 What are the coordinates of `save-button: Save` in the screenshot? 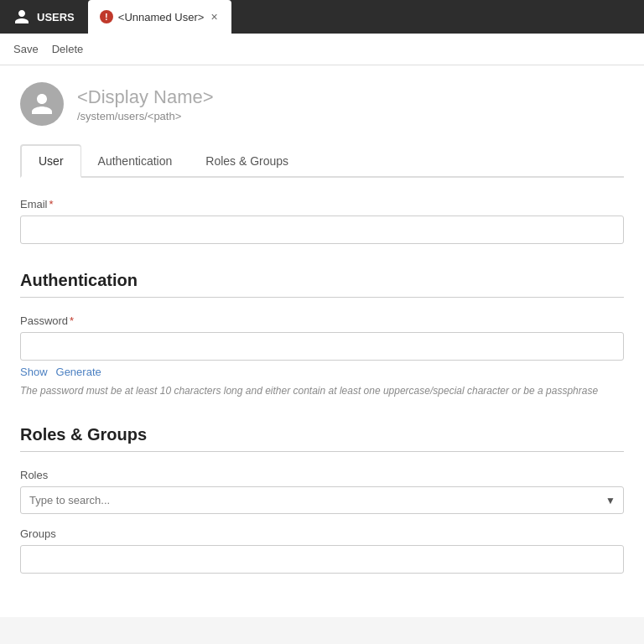 It's located at (26, 49).